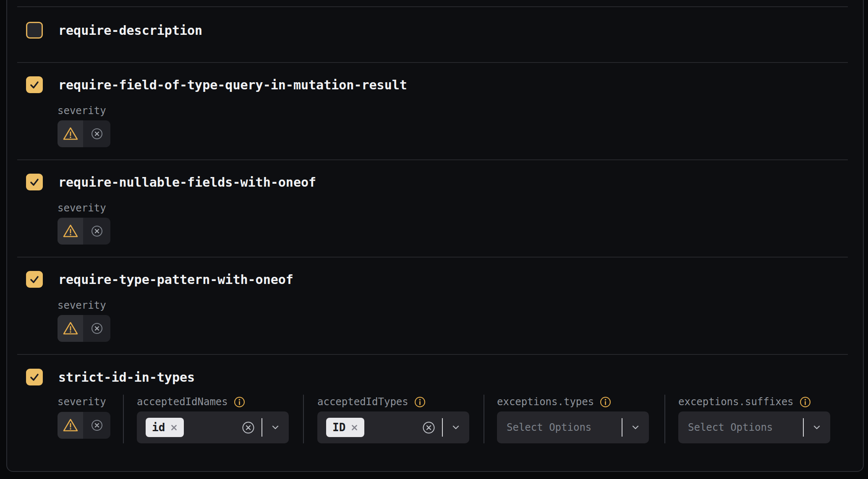 The width and height of the screenshot is (868, 479). What do you see at coordinates (736, 402) in the screenshot?
I see `option-label: exceptions.suffixes` at bounding box center [736, 402].